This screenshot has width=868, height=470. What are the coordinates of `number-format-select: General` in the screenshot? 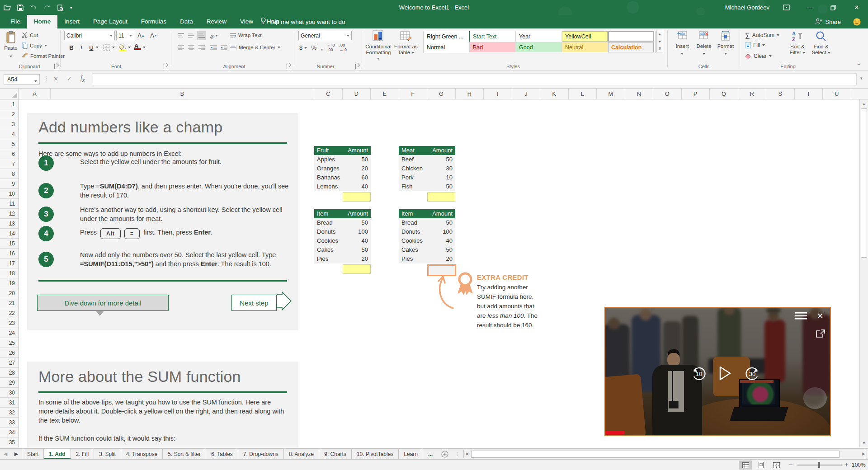 It's located at (325, 35).